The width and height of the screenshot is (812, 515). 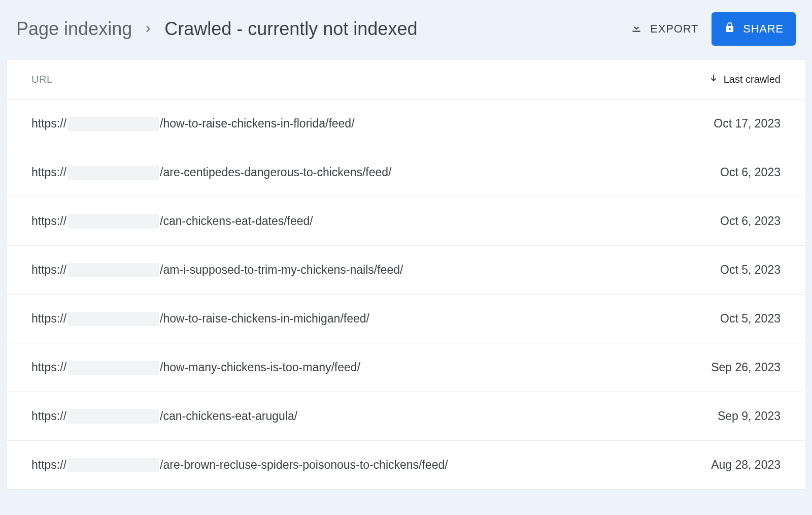 What do you see at coordinates (754, 29) in the screenshot?
I see `share-button: SHARE` at bounding box center [754, 29].